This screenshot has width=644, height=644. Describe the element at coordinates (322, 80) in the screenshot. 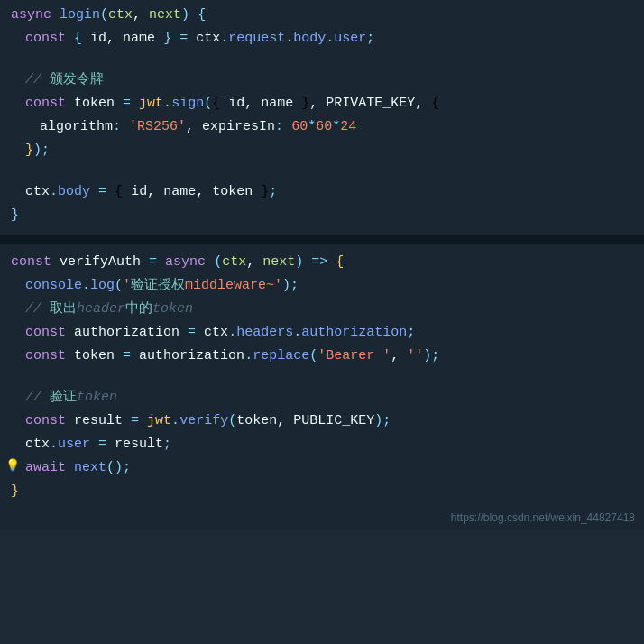

I see `line-comment-token: // 颁发令牌` at that location.